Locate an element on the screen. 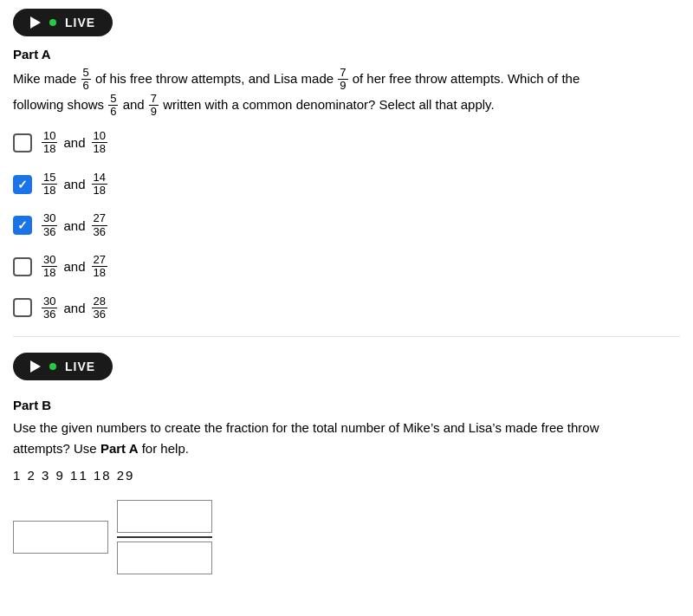  opt2-frac1-den: 18 is located at coordinates (49, 191).